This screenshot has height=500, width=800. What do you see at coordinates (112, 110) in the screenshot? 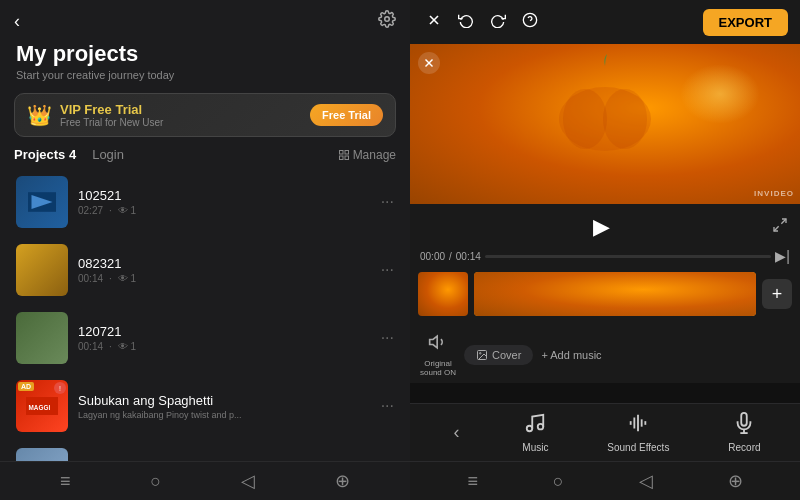
I see `vip-title: VIP Free Trial` at bounding box center [112, 110].